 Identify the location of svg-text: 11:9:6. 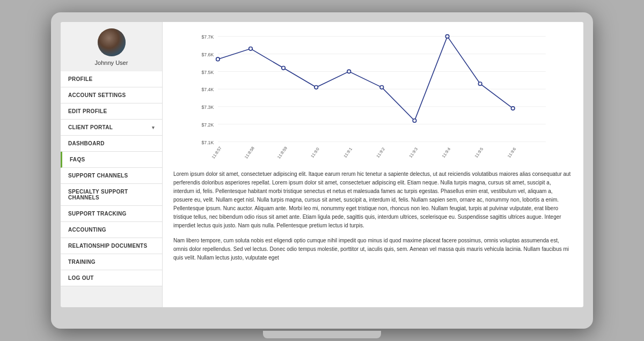
(512, 152).